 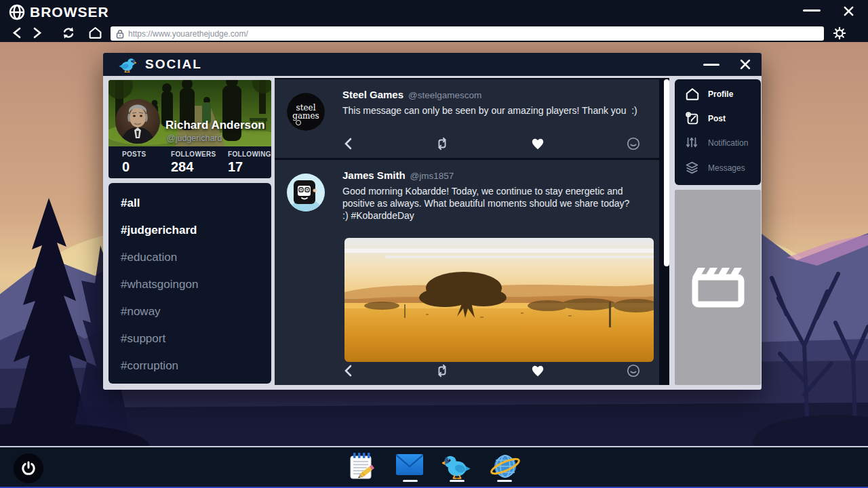 What do you see at coordinates (190, 312) in the screenshot?
I see `hashtag-noway: #noway` at bounding box center [190, 312].